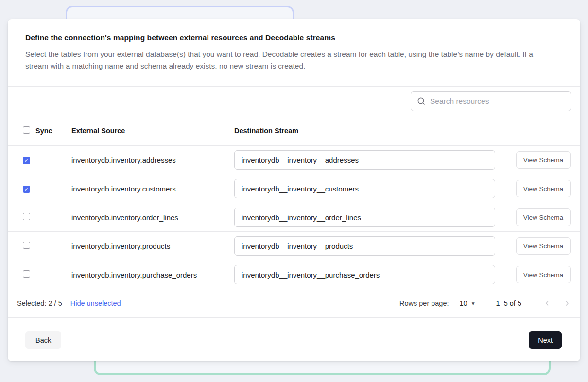 The width and height of the screenshot is (588, 382). Describe the element at coordinates (294, 101) in the screenshot. I see `search-section` at that location.